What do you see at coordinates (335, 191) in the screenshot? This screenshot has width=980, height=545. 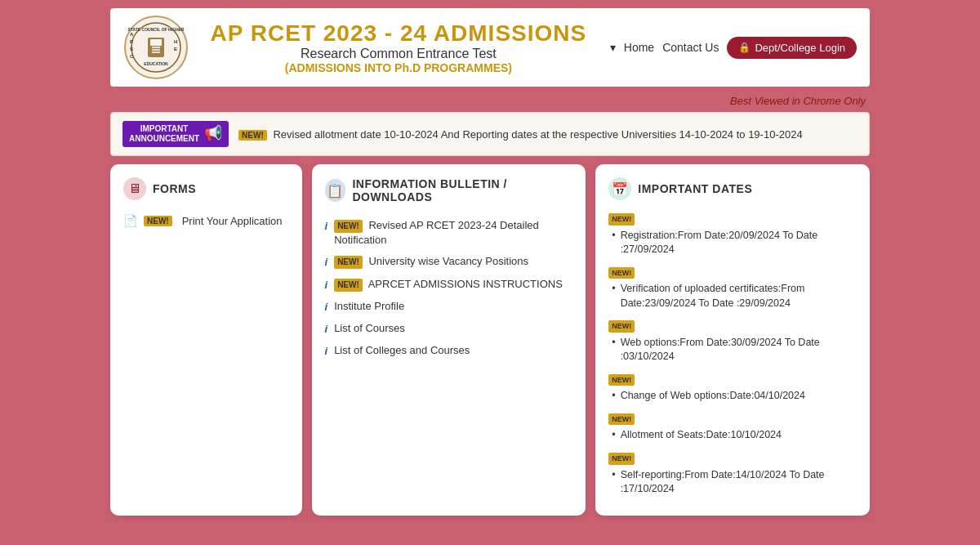 I see `info-bulletin-icon: 📋` at bounding box center [335, 191].